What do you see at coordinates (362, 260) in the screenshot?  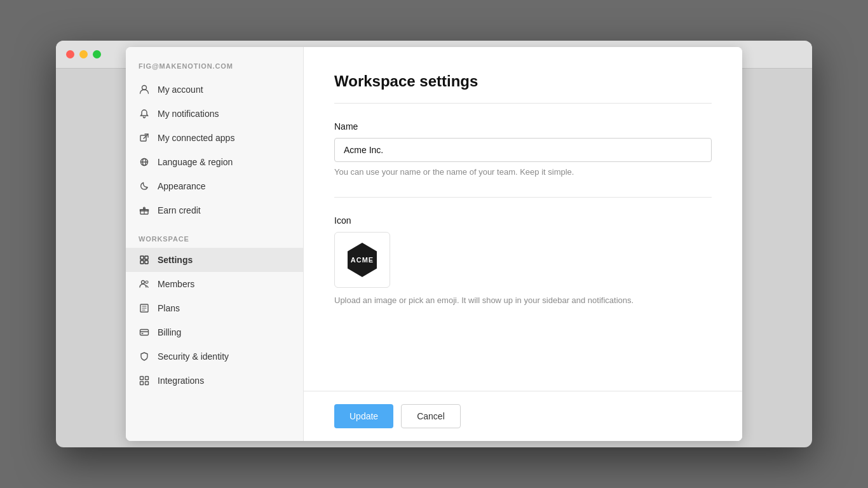 I see `acme-logo-svg: ACME` at bounding box center [362, 260].